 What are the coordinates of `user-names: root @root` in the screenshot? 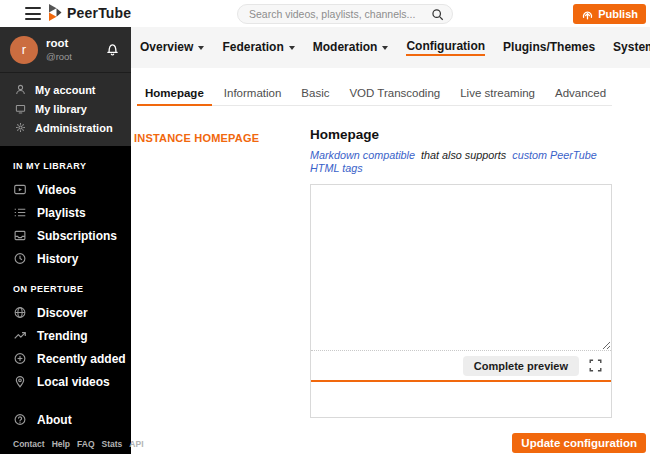 It's located at (59, 49).